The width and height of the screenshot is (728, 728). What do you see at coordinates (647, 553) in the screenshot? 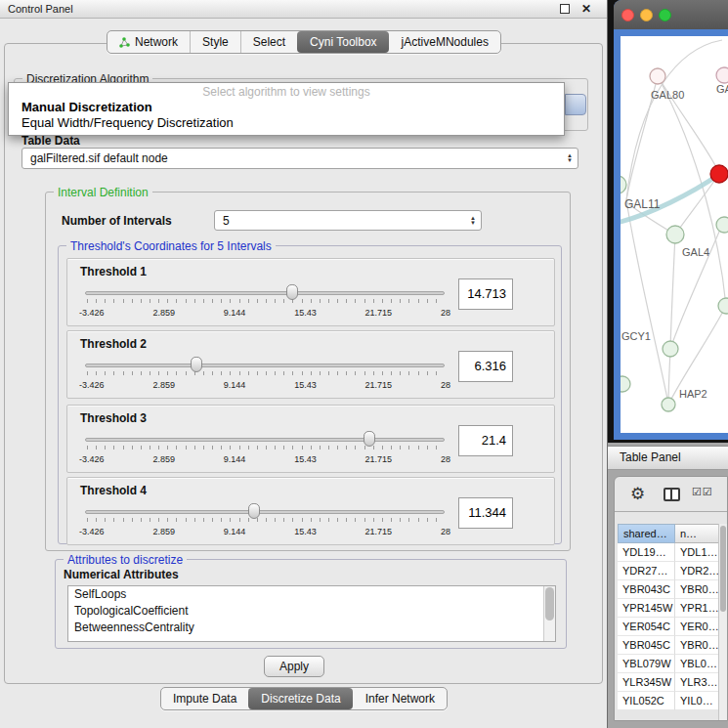
I see `table-cell: YDL19…` at bounding box center [647, 553].